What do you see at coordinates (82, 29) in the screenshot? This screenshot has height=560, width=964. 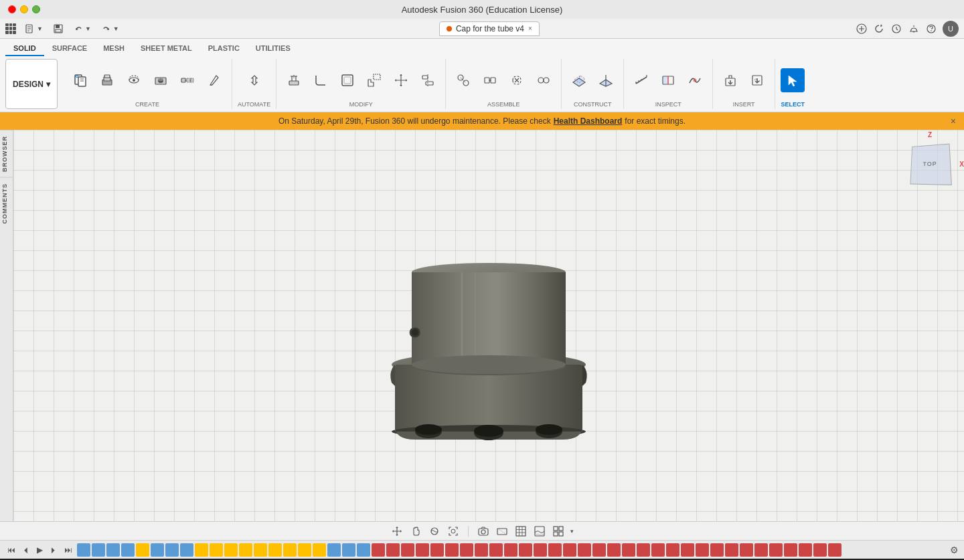 I see `undo-button: ▼` at bounding box center [82, 29].